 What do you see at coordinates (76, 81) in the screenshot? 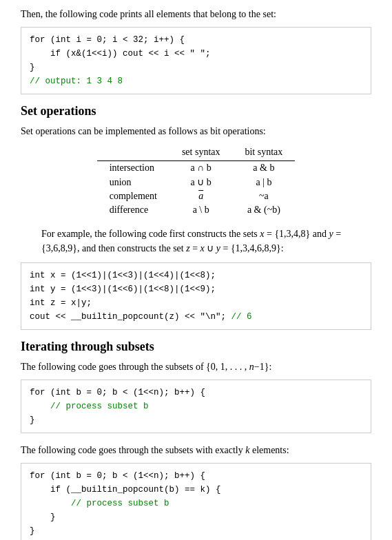
I see `code-comment-1: // output: 1 3 4 8` at bounding box center [76, 81].